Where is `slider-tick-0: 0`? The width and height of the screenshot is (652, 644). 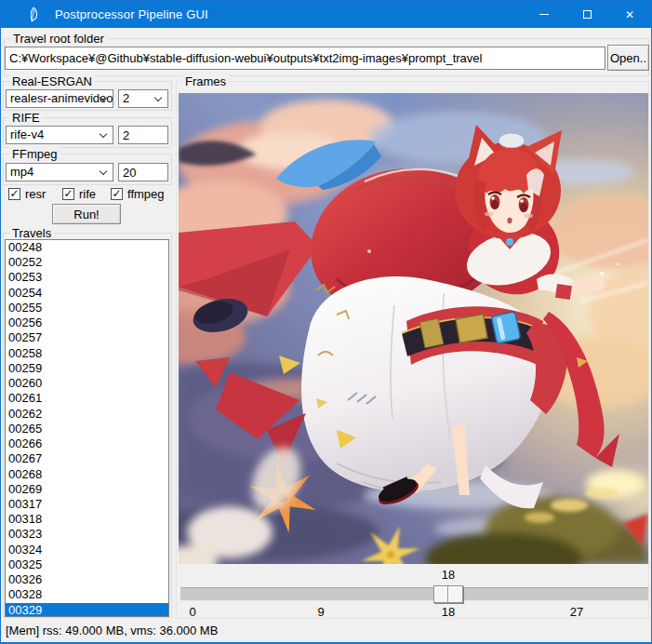
slider-tick-0: 0 is located at coordinates (193, 612).